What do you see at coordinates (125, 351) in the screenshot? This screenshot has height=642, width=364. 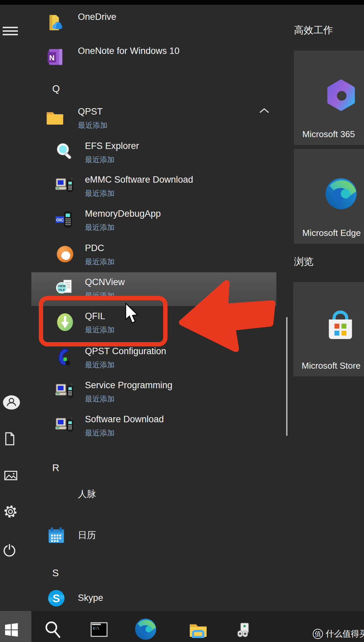 I see `app-title: QPST Configuration` at bounding box center [125, 351].